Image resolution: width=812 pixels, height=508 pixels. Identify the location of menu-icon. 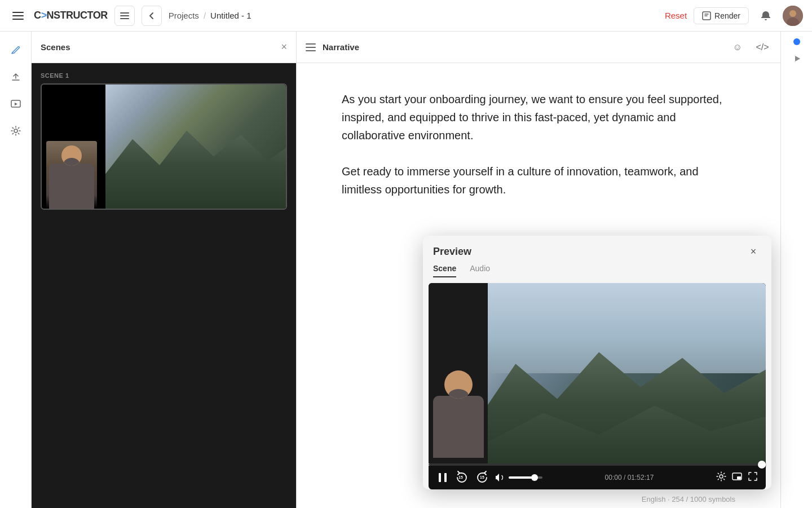
(18, 16).